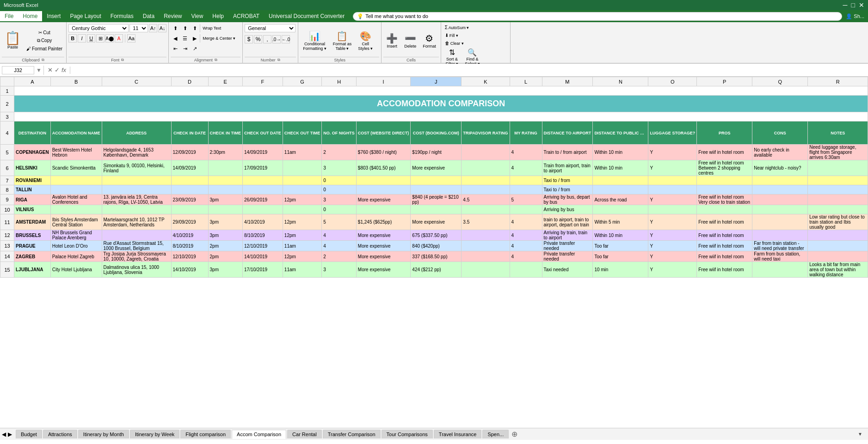 The width and height of the screenshot is (868, 444). Describe the element at coordinates (452, 57) in the screenshot. I see `sort-filter-button: ⇅ Sort &Filter ▾` at that location.